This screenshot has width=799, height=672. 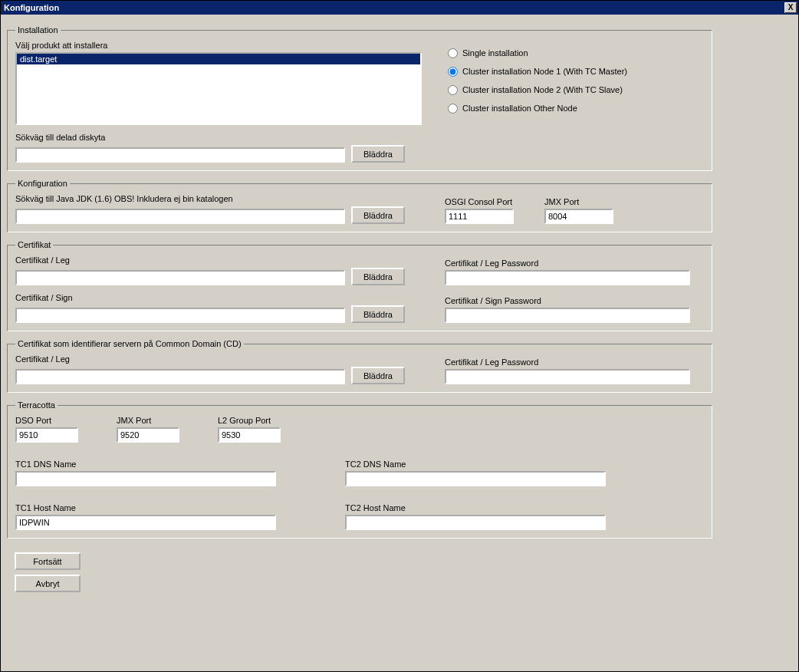 What do you see at coordinates (180, 216) in the screenshot?
I see `jdk-input` at bounding box center [180, 216].